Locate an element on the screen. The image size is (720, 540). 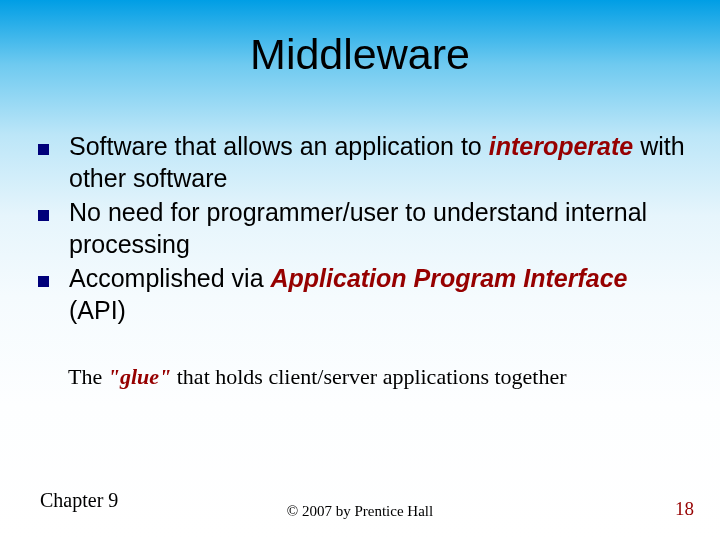
text-segment: Software that allows an application to is located at coordinates (279, 146).